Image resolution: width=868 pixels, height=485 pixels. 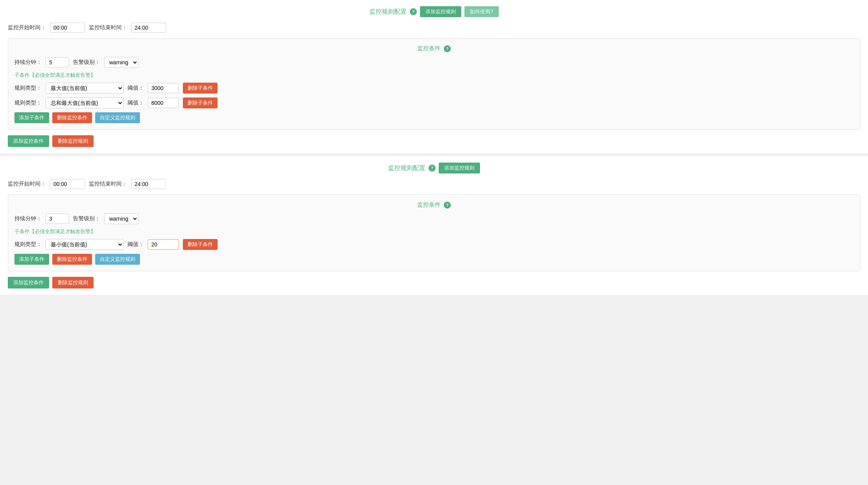 I want to click on panel-2-title: 监控规则配置, so click(x=407, y=168).